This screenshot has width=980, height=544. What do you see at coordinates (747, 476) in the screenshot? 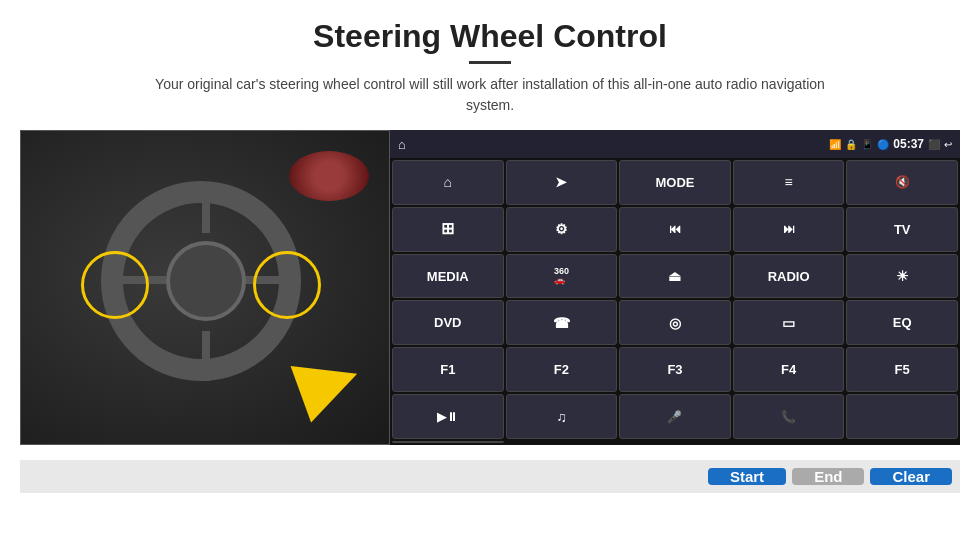
I see `start-button: Start` at bounding box center [747, 476].